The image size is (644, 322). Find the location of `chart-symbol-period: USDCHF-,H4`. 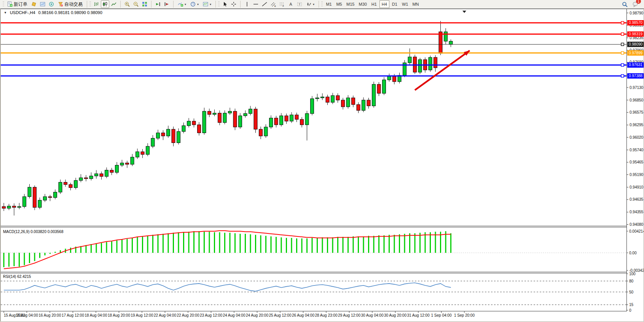

chart-symbol-period: USDCHF-,H4 is located at coordinates (23, 13).